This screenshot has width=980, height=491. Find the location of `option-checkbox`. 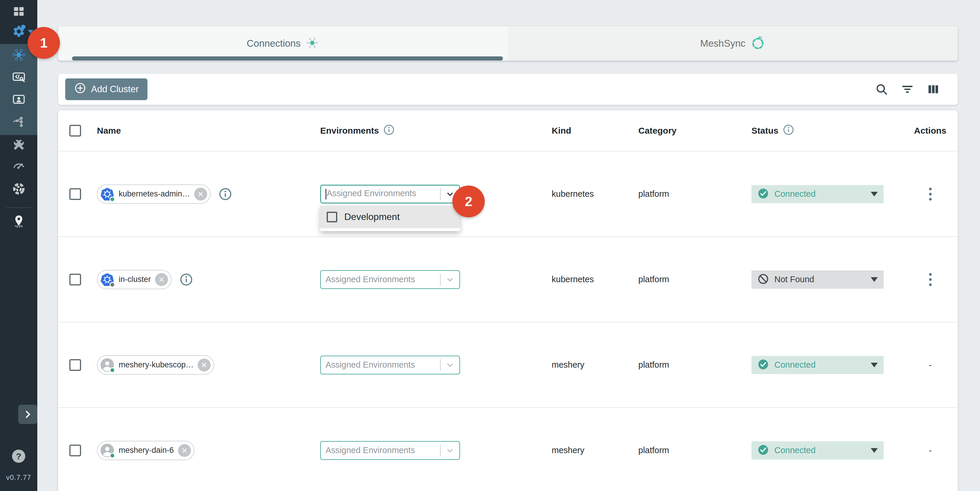

option-checkbox is located at coordinates (332, 217).